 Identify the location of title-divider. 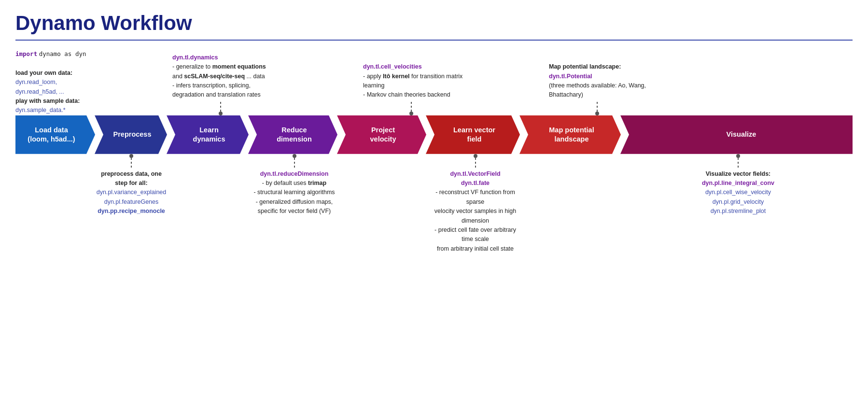
(434, 40).